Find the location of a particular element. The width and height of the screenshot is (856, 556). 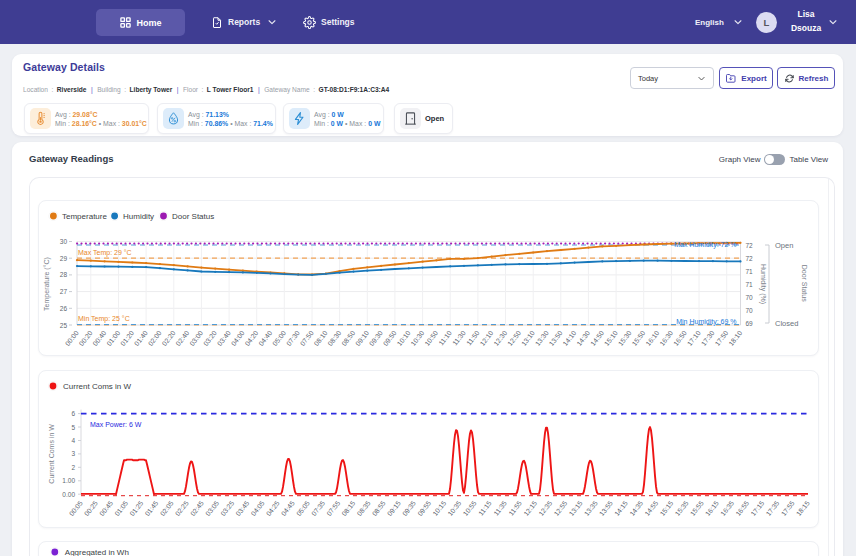

svg-text: 13:35 is located at coordinates (591, 508).